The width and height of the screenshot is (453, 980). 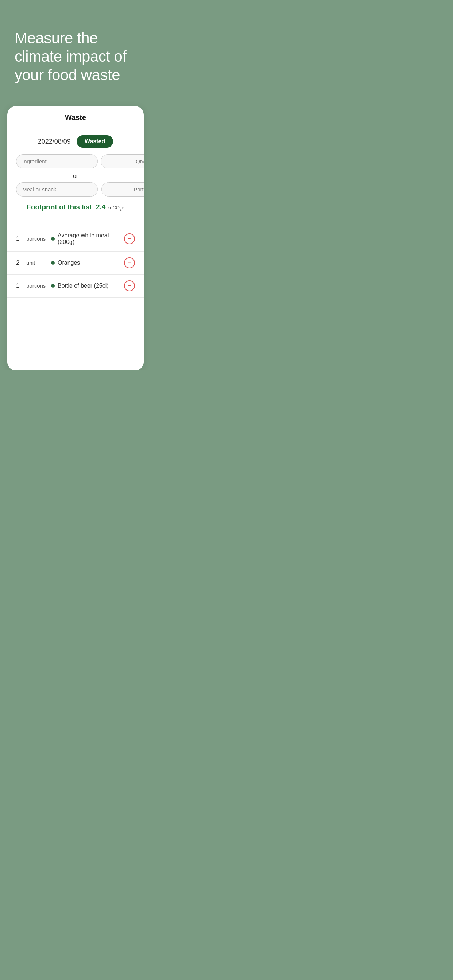 What do you see at coordinates (129, 238) in the screenshot?
I see `remove-item-0-icon: −` at bounding box center [129, 238].